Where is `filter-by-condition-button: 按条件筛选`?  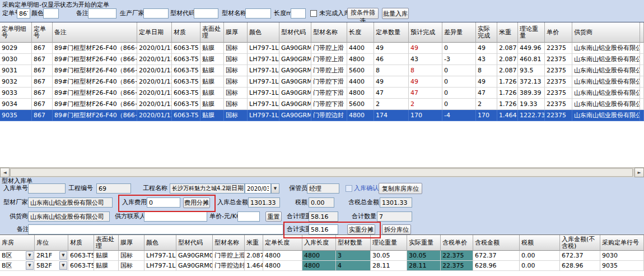
filter-by-condition-button: 按条件筛选 is located at coordinates (363, 13).